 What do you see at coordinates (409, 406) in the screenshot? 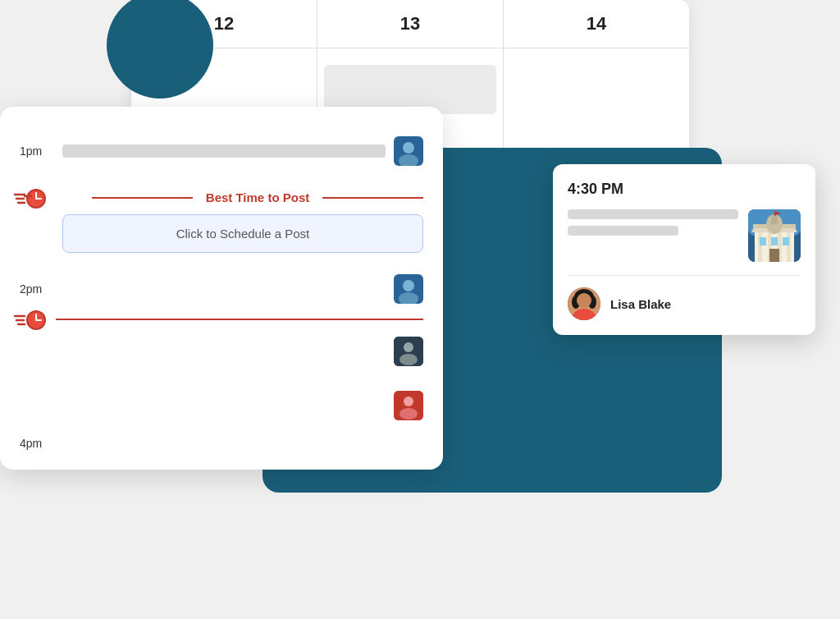
I see `avatar-3b` at bounding box center [409, 406].